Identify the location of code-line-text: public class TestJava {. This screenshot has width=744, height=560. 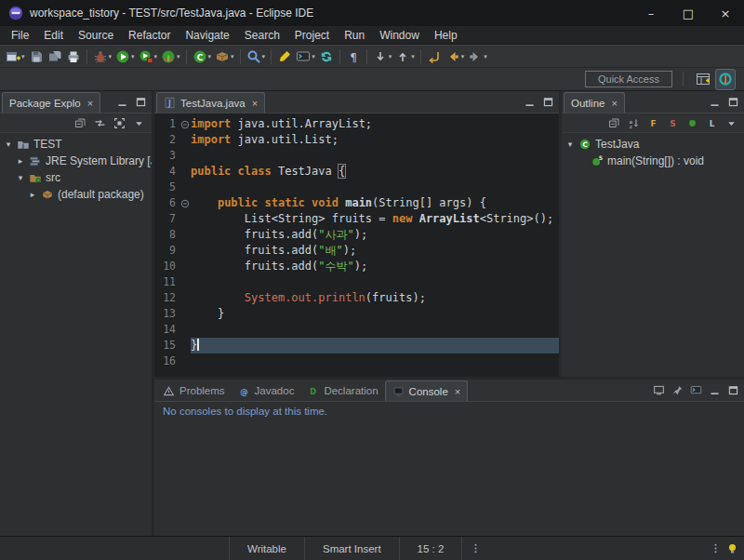
(375, 171).